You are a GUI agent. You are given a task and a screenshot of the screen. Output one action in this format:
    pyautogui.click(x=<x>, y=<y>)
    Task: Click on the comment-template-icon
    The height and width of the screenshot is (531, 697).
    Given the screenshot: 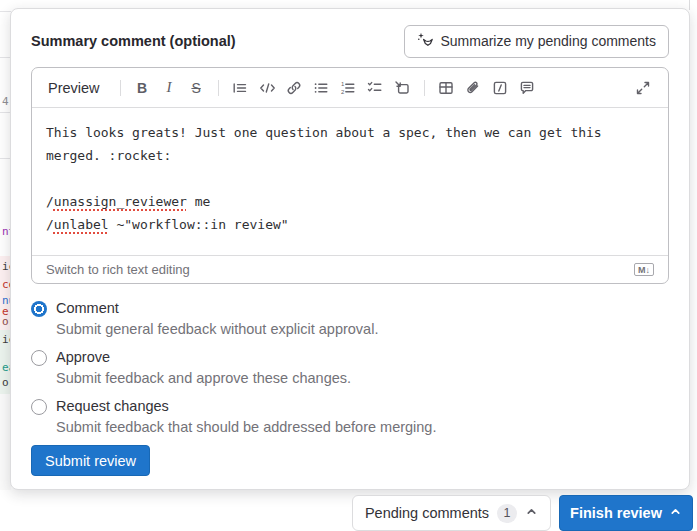 What is the action you would take?
    pyautogui.click(x=527, y=88)
    